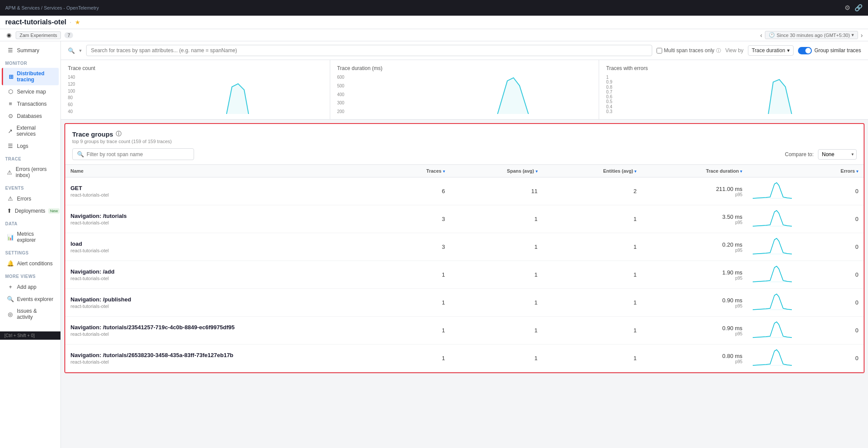  What do you see at coordinates (635, 171) in the screenshot?
I see `sort-icon: ▾` at bounding box center [635, 171].